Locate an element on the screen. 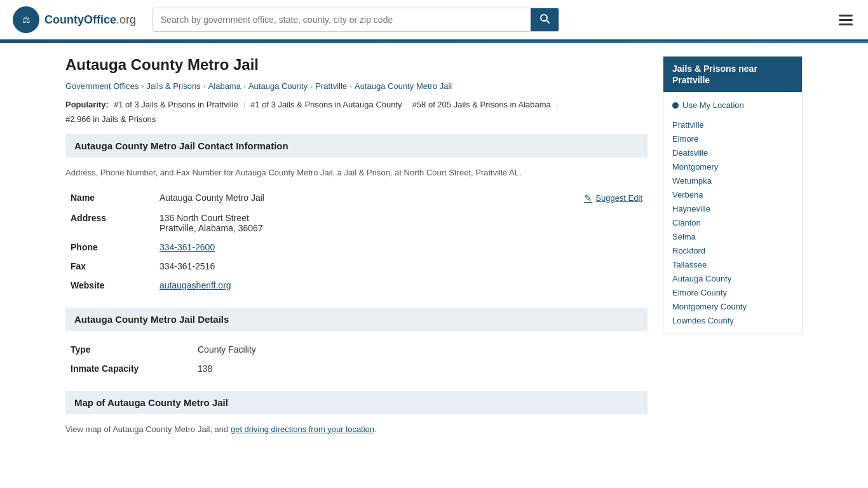 This screenshot has width=868, height=488. popularity-item-2: #58 of 205 Jails & Prisons in Alabama is located at coordinates (482, 104).